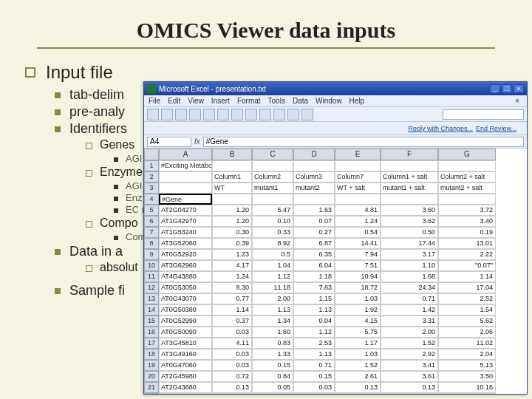  I want to click on cell: 1.05, so click(358, 393).